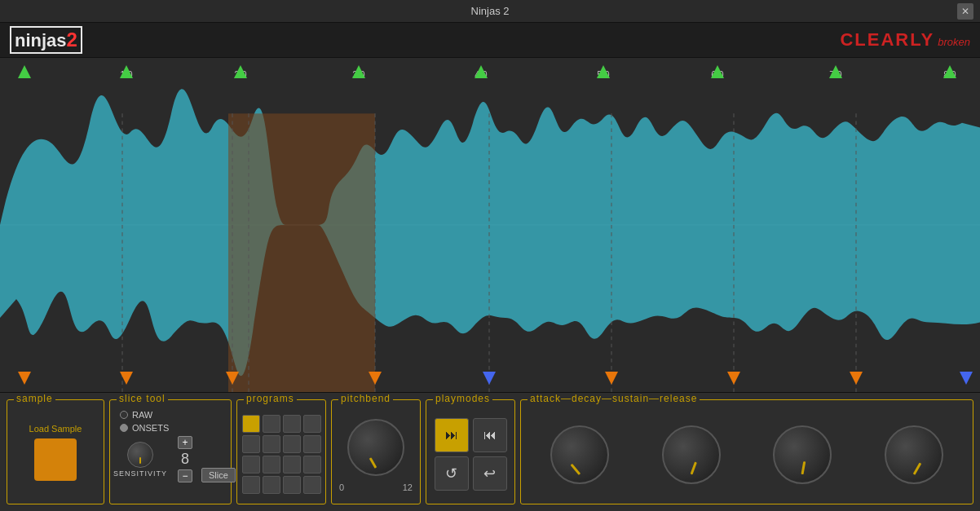  I want to click on raw-radio, so click(124, 415).